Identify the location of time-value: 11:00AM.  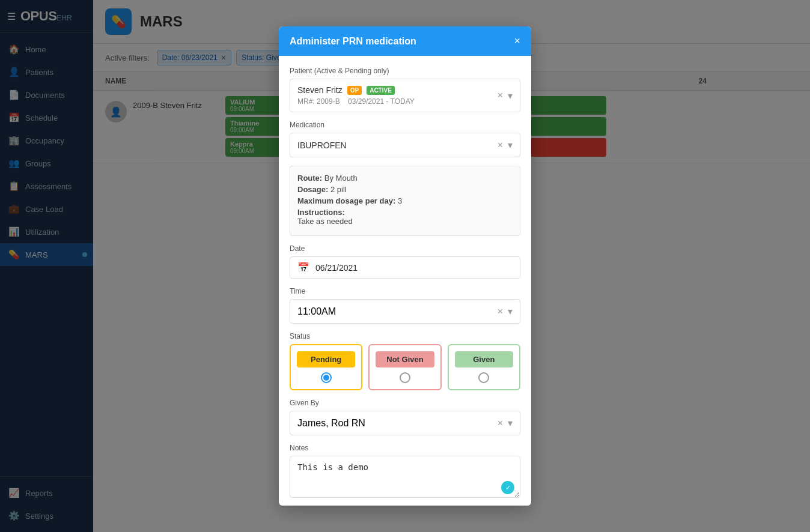
(317, 312).